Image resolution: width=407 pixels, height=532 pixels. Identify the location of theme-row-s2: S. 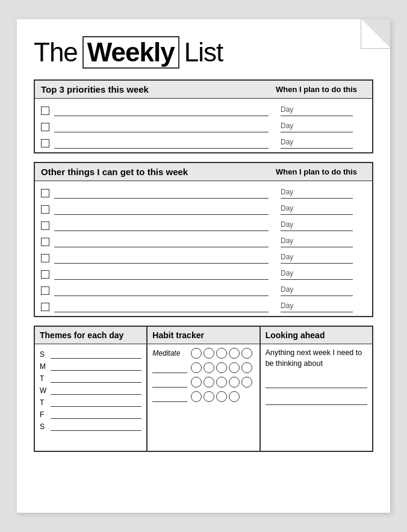
(90, 425).